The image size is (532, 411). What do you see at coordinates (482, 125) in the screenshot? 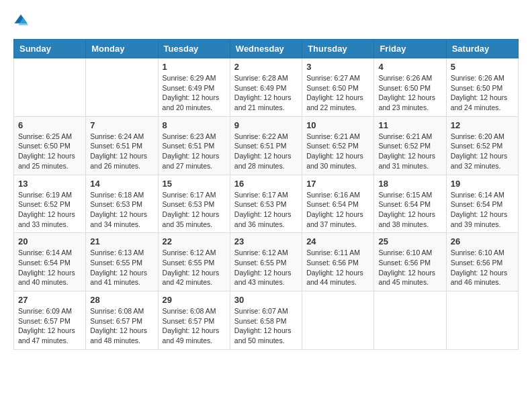
I see `day-number: 12` at bounding box center [482, 125].